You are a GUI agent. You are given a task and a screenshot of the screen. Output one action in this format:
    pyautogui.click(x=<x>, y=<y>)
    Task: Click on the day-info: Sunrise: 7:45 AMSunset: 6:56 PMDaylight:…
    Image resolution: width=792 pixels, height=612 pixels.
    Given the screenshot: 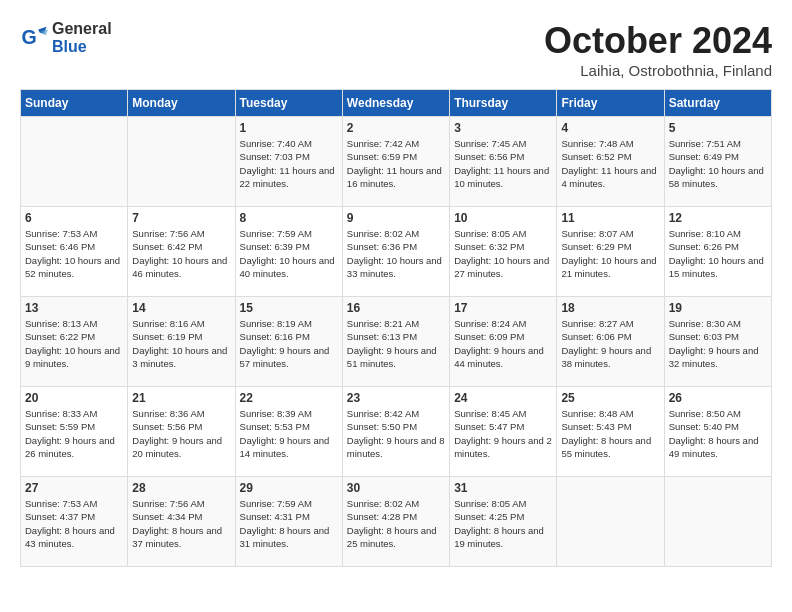 What is the action you would take?
    pyautogui.click(x=503, y=164)
    